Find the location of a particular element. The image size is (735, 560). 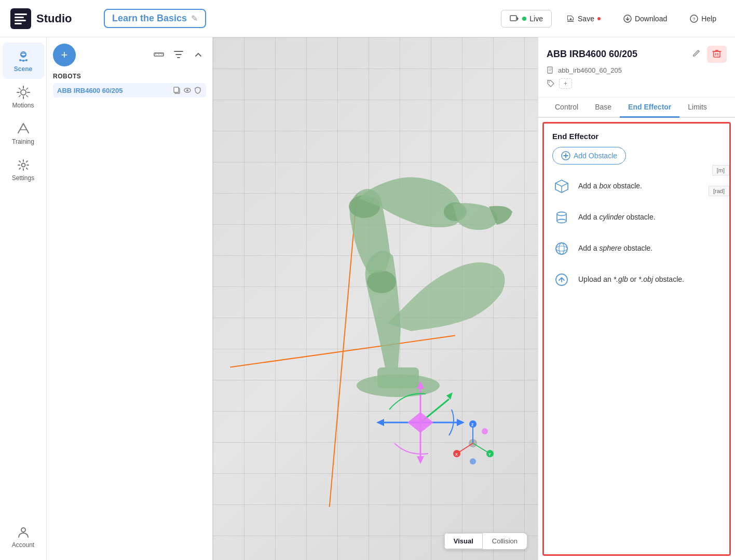

live-button: Live is located at coordinates (526, 19).